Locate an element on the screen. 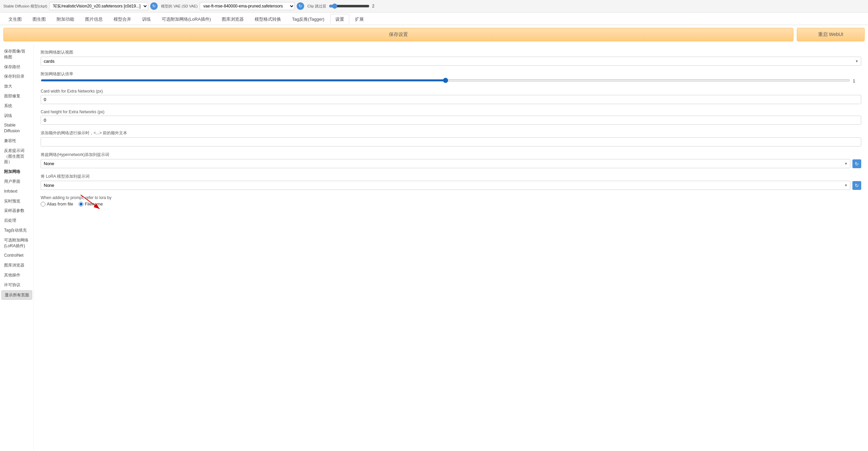 The height and width of the screenshot is (451, 868). sidebar-item-postprocessing: 后处理 is located at coordinates (17, 220).